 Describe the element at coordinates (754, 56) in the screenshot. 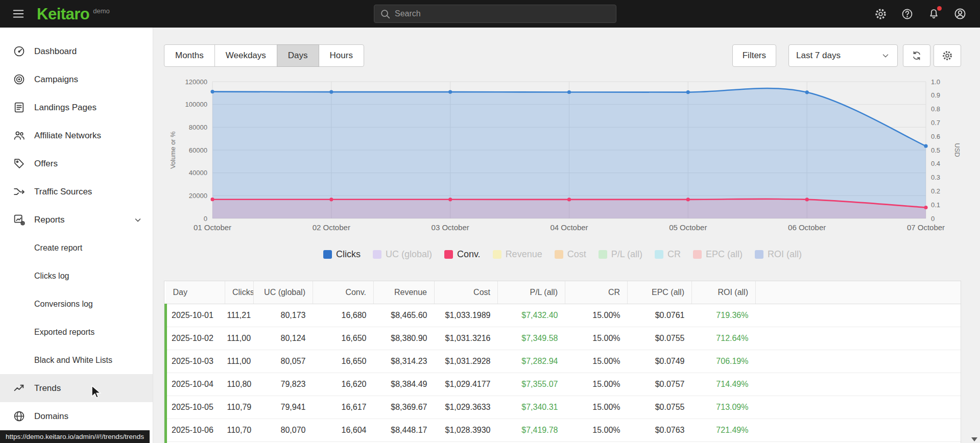

I see `filters-button: Filters` at that location.